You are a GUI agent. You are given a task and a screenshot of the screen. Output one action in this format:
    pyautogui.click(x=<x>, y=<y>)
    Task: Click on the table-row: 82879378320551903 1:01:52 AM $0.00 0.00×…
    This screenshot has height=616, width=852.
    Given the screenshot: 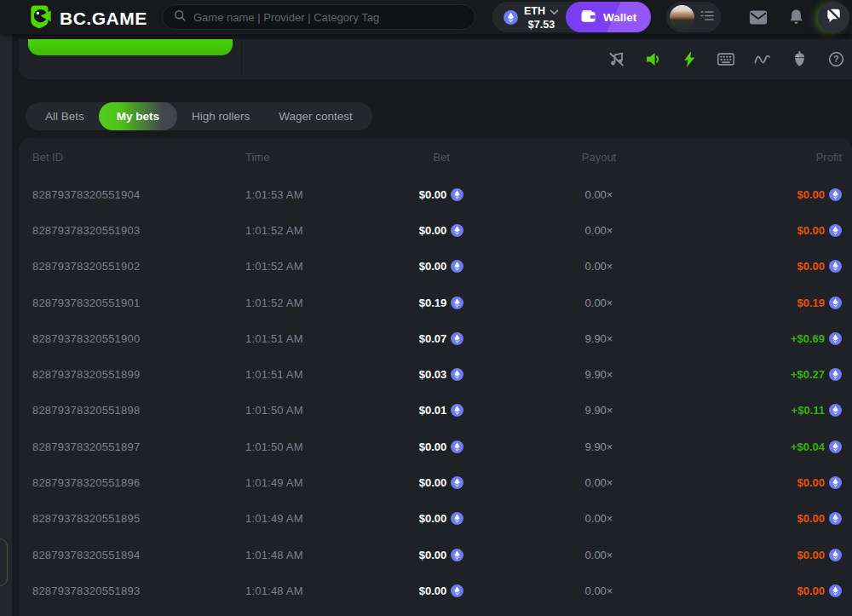 What is the action you would take?
    pyautogui.click(x=435, y=230)
    